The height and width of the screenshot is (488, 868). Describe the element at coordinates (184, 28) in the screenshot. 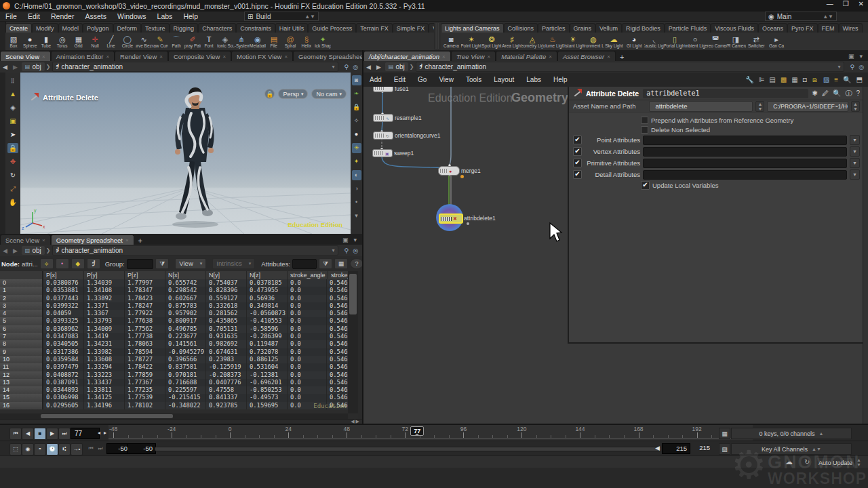

I see `shelf-tab: Rigging` at that location.